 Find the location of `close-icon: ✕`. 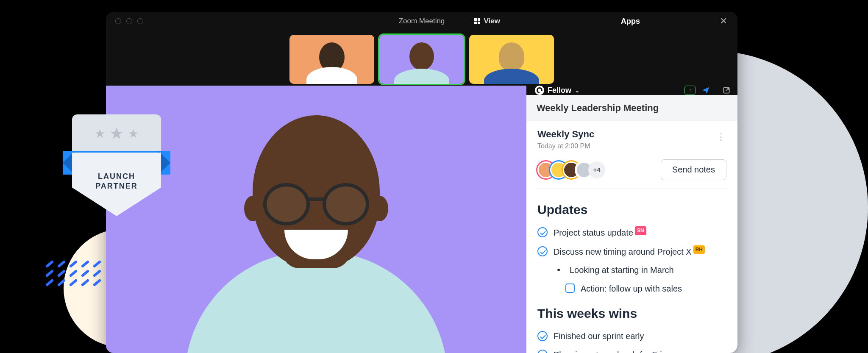

close-icon: ✕ is located at coordinates (723, 21).